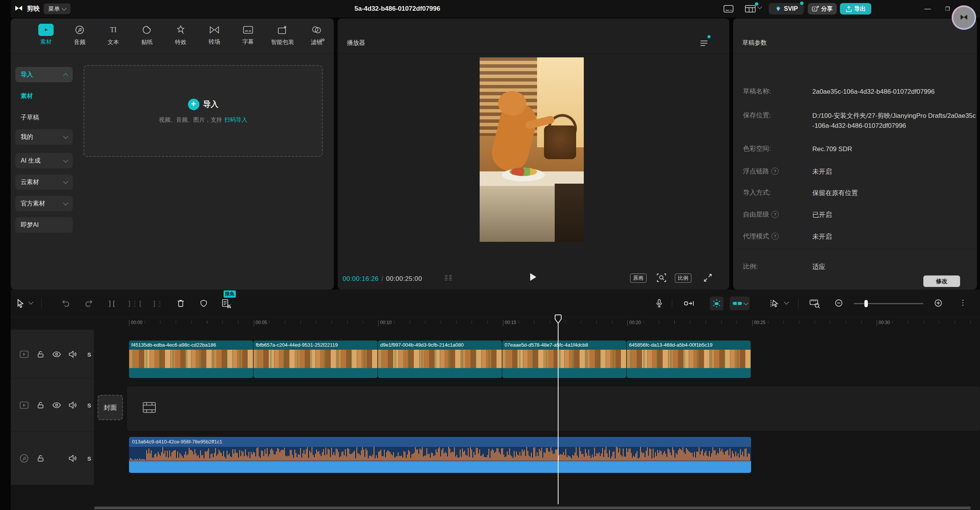 The image size is (980, 510). What do you see at coordinates (449, 278) in the screenshot?
I see `frame-list-icon` at bounding box center [449, 278].